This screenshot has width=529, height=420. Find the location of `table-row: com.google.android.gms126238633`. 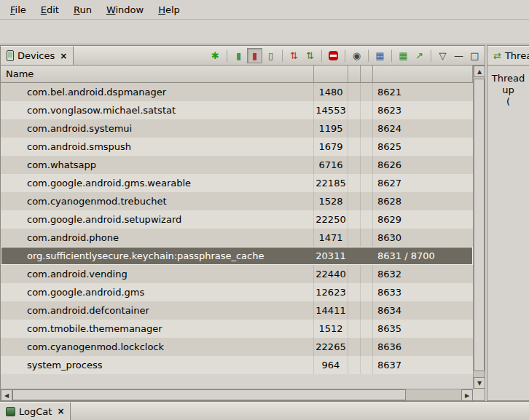

table-row: com.google.android.gms126238633 is located at coordinates (237, 293).